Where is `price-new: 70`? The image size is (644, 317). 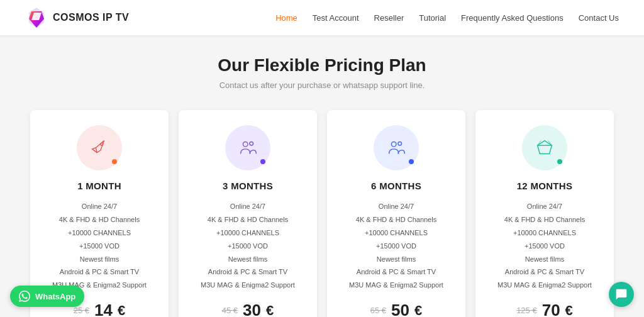 price-new: 70 is located at coordinates (551, 309).